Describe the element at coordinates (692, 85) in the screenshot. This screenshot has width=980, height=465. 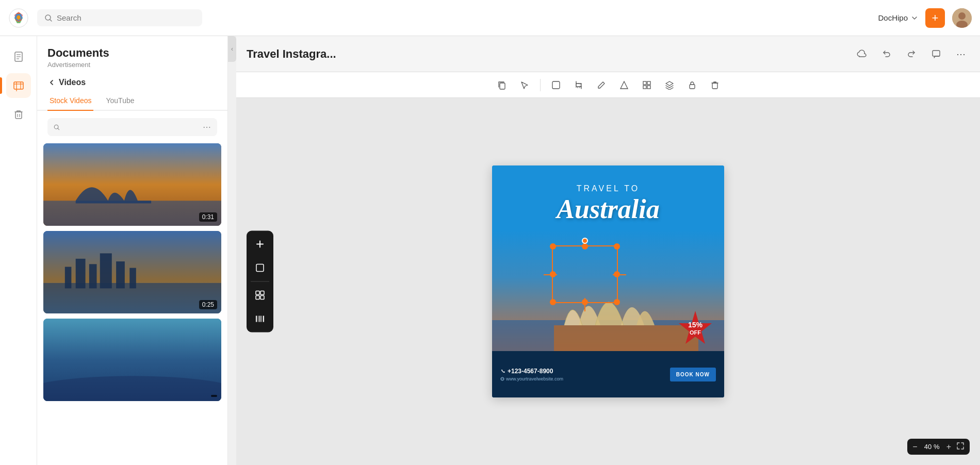
I see `lock-icon` at that location.